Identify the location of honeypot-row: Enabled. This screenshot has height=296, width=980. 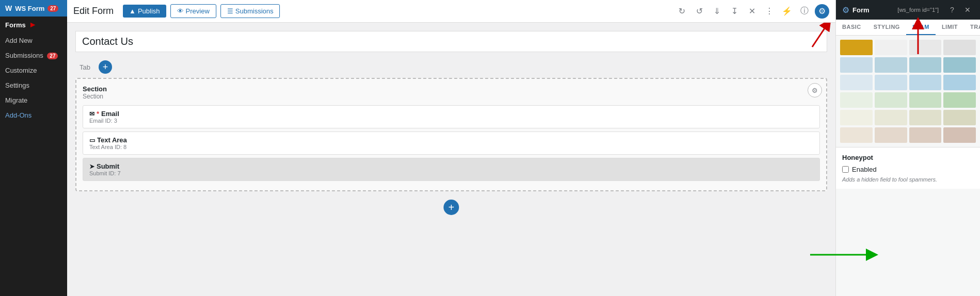
(908, 169).